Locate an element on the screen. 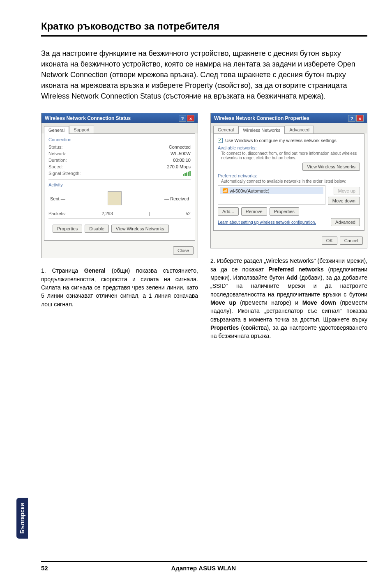 Image resolution: width=392 pixels, height=588 pixels. page-number: 52 is located at coordinates (44, 568).